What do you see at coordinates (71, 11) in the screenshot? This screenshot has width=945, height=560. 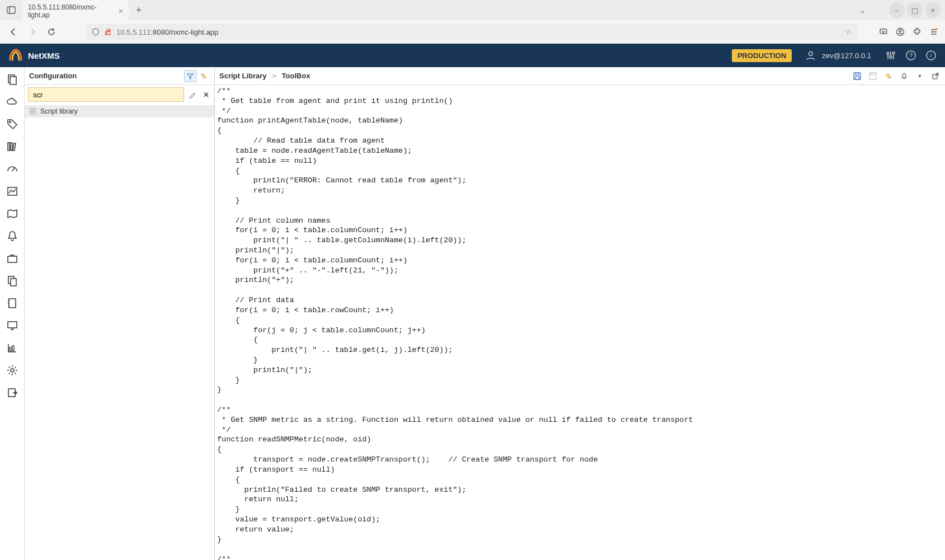 I see `tab-title: 10.5.5.111:8080/nxmc-light.ap` at bounding box center [71, 11].